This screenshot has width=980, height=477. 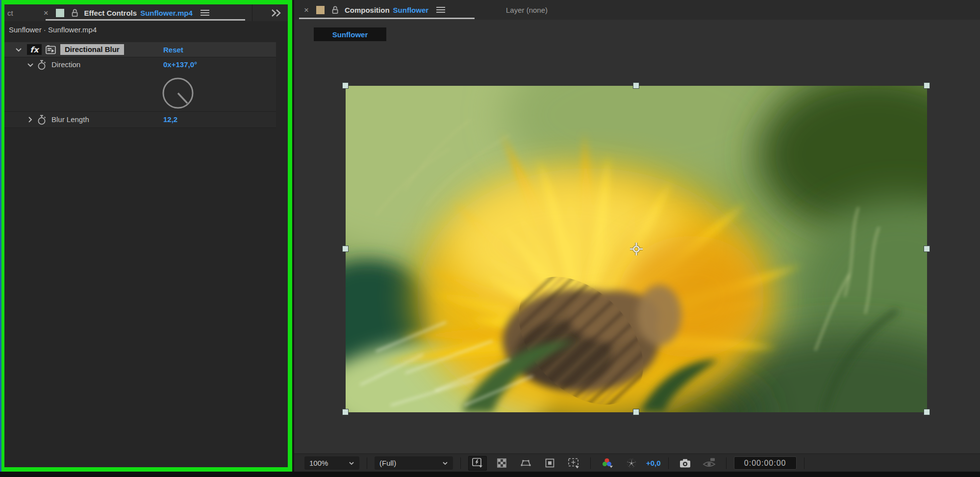 What do you see at coordinates (174, 50) in the screenshot?
I see `effect-reset-button: Reset` at bounding box center [174, 50].